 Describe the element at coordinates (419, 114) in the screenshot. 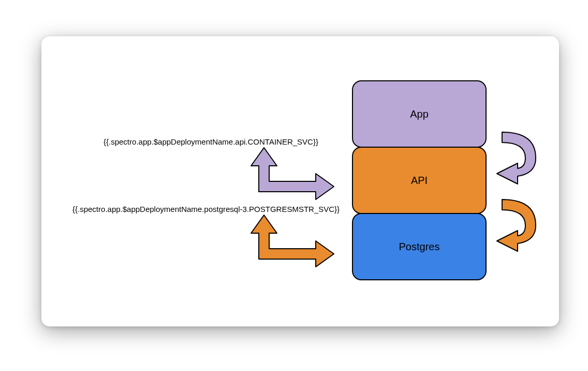

I see `box-app: App` at that location.